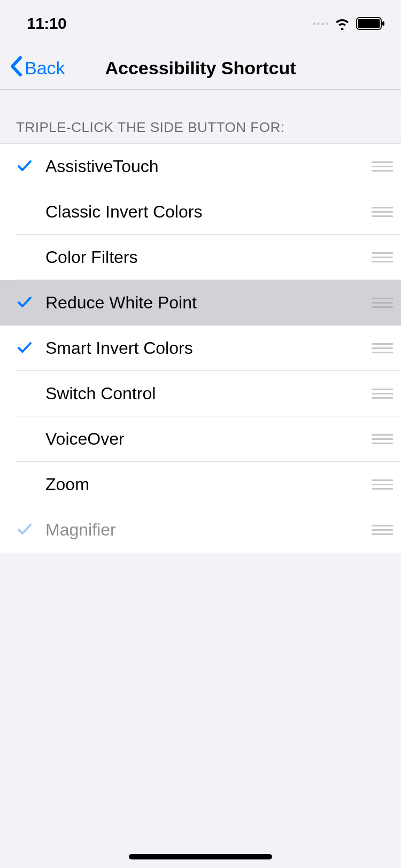  Describe the element at coordinates (200, 857) in the screenshot. I see `home-indicator` at that location.